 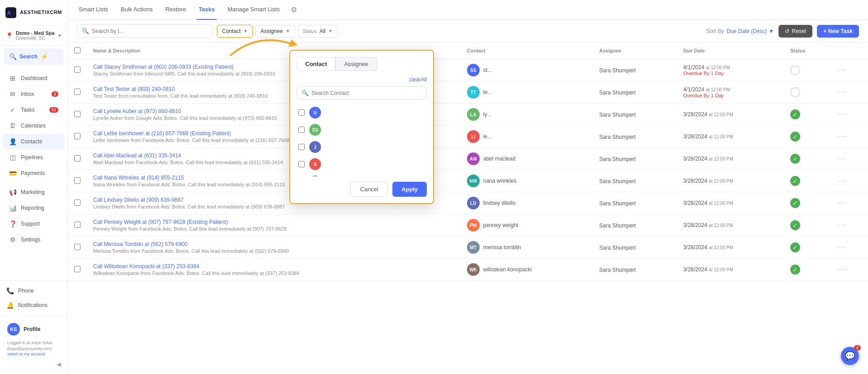 I want to click on popup-clear-all: clearAll, so click(x=362, y=80).